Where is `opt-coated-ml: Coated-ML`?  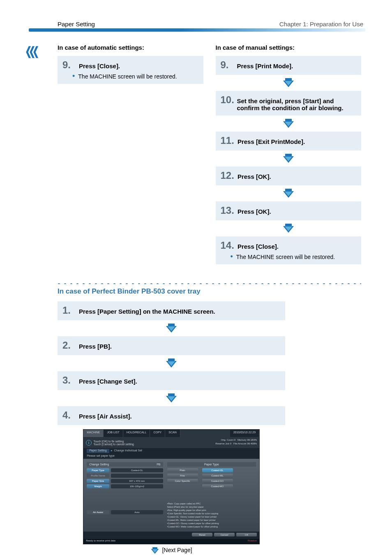
opt-coated-ml: Coated-ML is located at coordinates (218, 476).